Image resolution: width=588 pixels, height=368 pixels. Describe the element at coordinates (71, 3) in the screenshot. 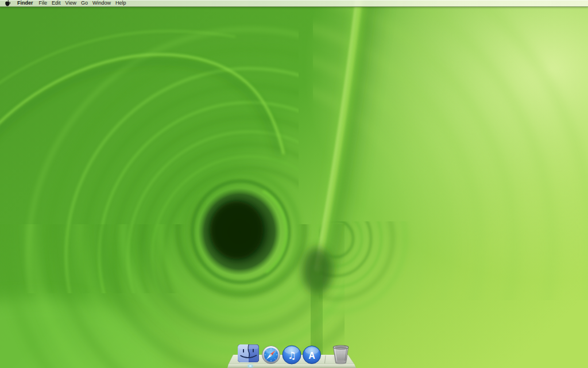

I see `menu-item-view: View` at that location.